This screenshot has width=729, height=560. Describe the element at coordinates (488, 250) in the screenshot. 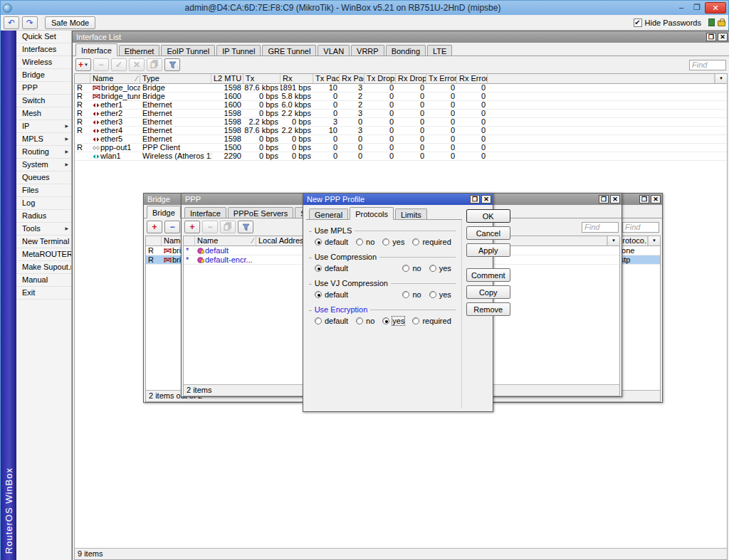

I see `apply-button: Apply` at that location.